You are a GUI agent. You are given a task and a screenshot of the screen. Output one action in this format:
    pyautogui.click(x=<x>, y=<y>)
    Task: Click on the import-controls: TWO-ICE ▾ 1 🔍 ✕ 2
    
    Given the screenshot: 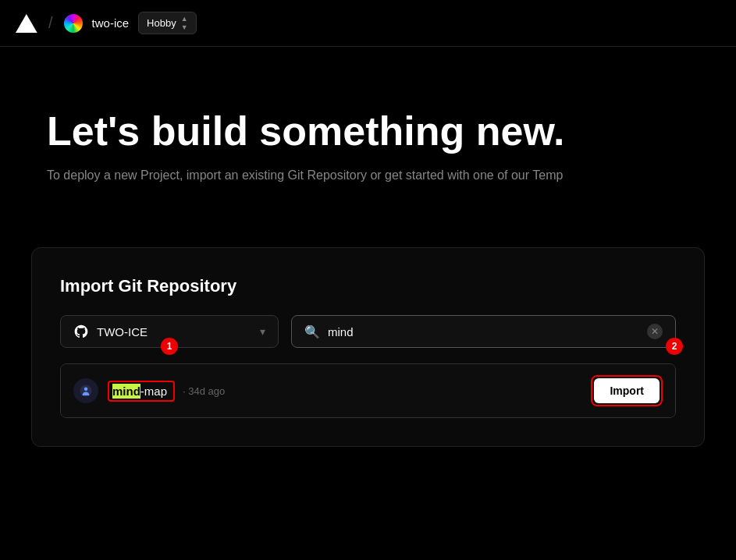 What is the action you would take?
    pyautogui.click(x=368, y=331)
    